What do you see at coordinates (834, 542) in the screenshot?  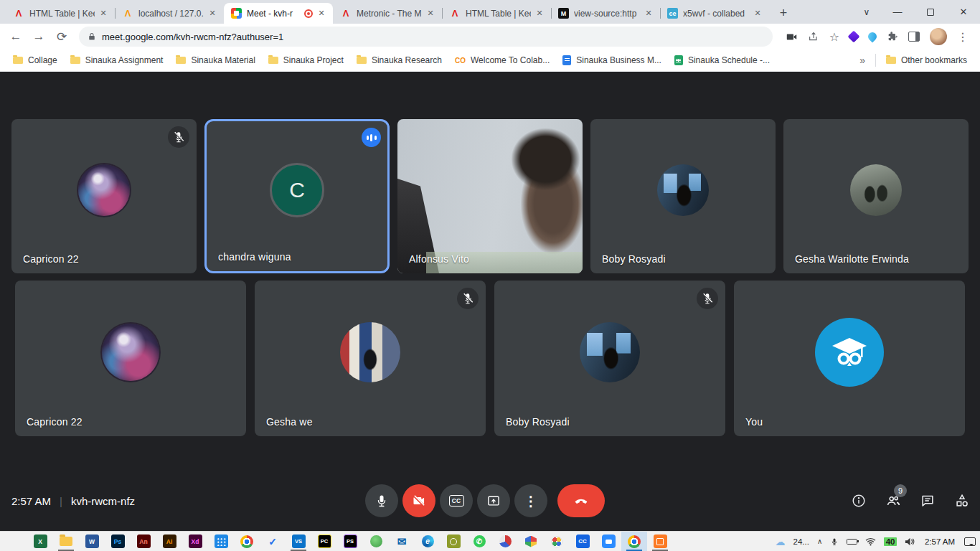 I see `tray-microphone-icon` at bounding box center [834, 542].